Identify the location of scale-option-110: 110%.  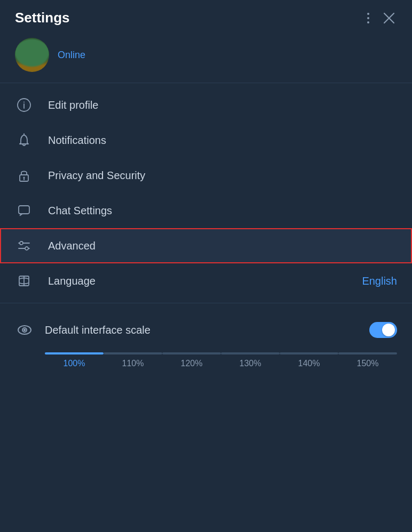
(133, 360).